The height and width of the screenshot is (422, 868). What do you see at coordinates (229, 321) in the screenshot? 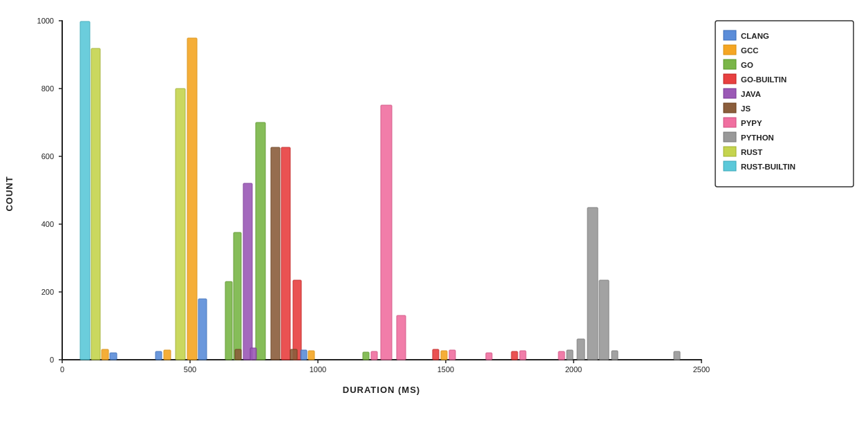
I see `bar-go-1c` at bounding box center [229, 321].